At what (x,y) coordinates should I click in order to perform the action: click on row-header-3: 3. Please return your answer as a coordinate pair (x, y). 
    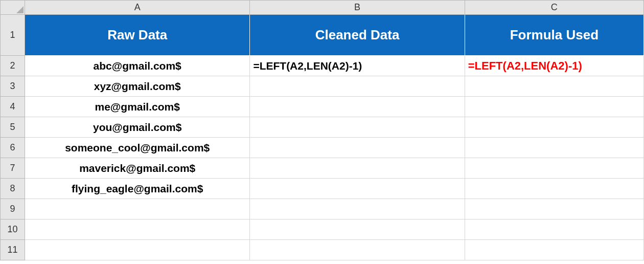
    Looking at the image, I should click on (13, 86).